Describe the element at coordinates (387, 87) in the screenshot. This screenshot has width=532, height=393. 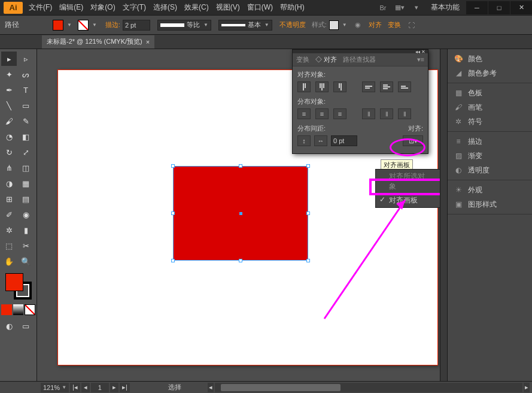
I see `align-vcenter-button` at that location.